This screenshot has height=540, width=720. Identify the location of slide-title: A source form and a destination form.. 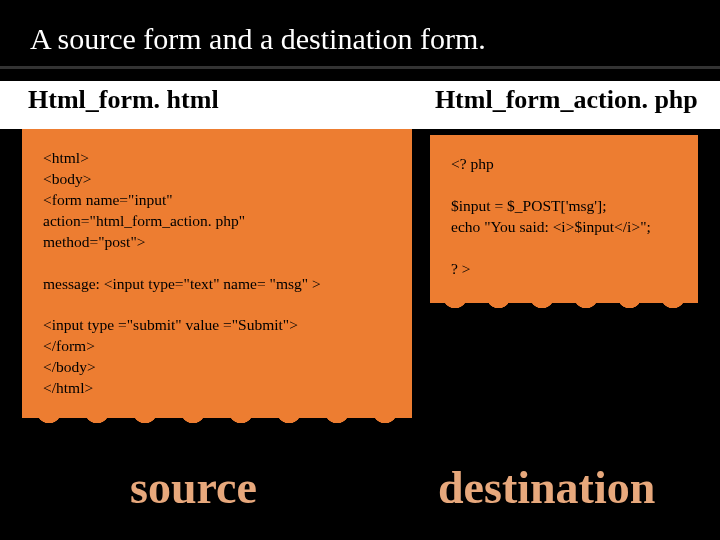
(360, 32).